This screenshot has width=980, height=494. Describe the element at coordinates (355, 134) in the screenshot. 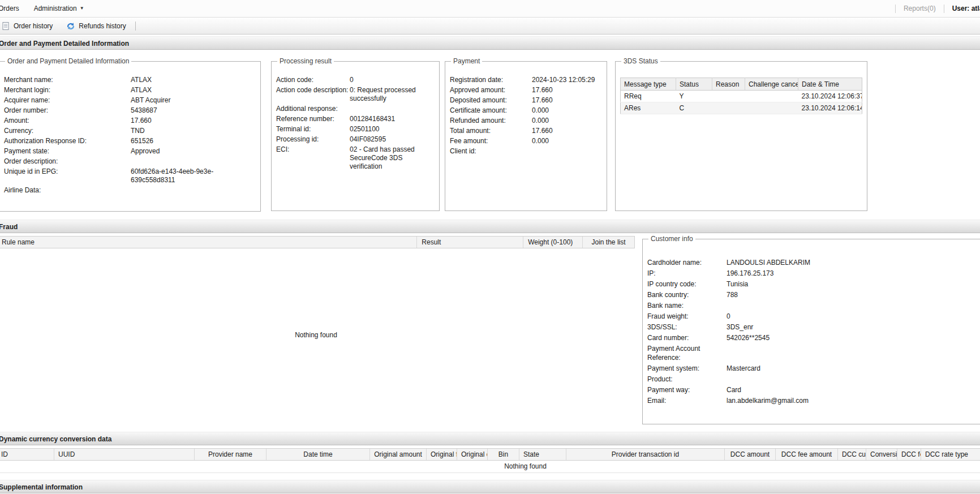

I see `processing-result-panel: Processing result Action code: 0 Action …` at that location.